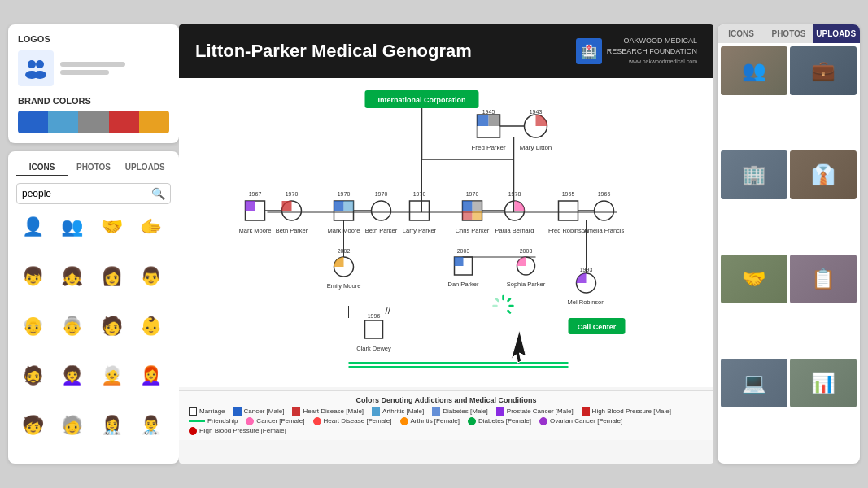 This screenshot has height=488, width=868. I want to click on icon-item: 🧒, so click(33, 425).